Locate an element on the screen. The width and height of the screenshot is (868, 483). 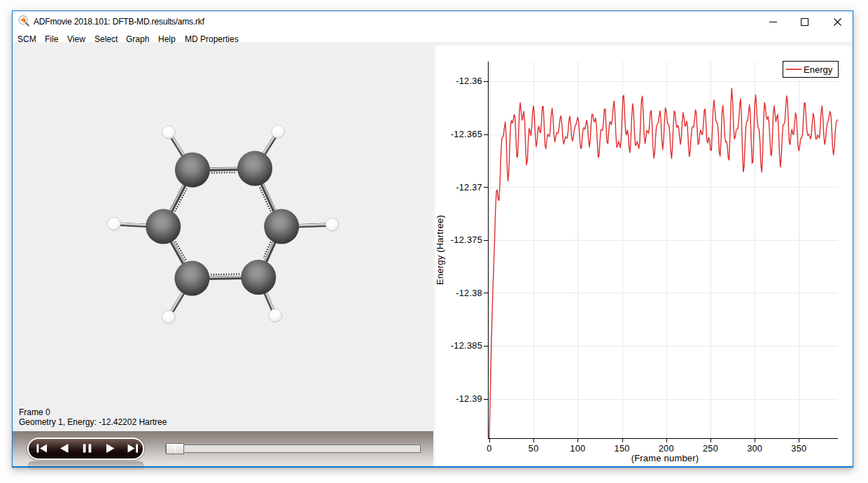
svg-text: Energy is located at coordinates (818, 70).